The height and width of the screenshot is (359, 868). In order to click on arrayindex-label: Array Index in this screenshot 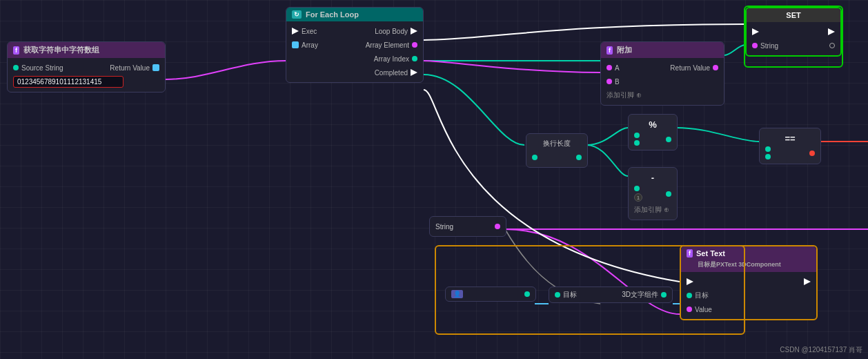, I will do `click(392, 59)`.